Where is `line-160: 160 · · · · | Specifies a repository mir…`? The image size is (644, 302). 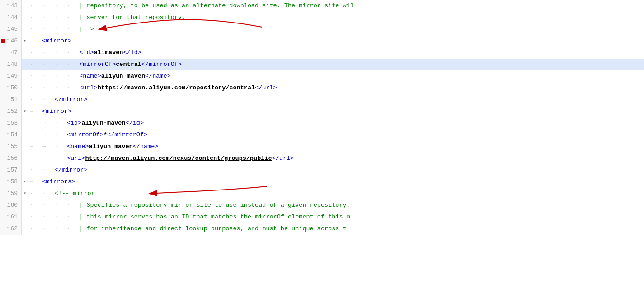
line-160: 160 · · · · | Specifies a repository mir… is located at coordinates (322, 205).